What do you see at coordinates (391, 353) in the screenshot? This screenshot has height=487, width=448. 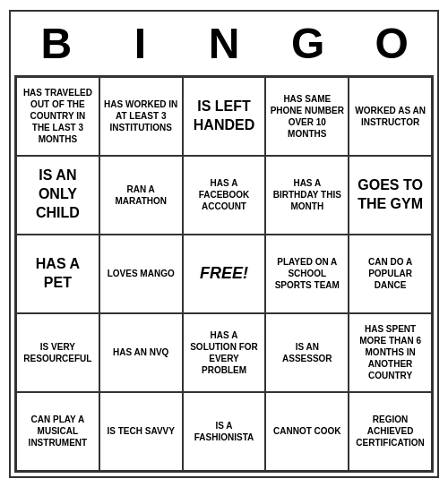 I see `bingo-cell-19: HAS SPENT MORE THAN 6 MONTHS IN ANOTHER …` at bounding box center [391, 353].